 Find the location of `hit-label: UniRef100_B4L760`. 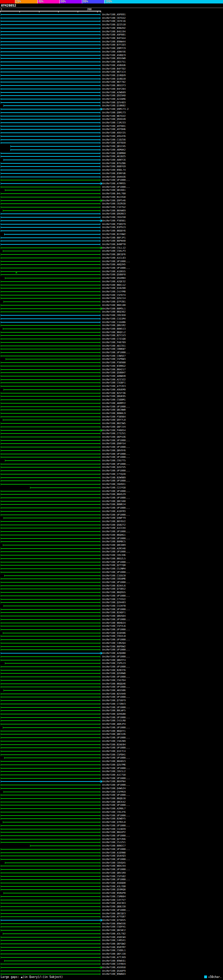

hit-label: UniRef100_B4L760 is located at coordinates (114, 194).